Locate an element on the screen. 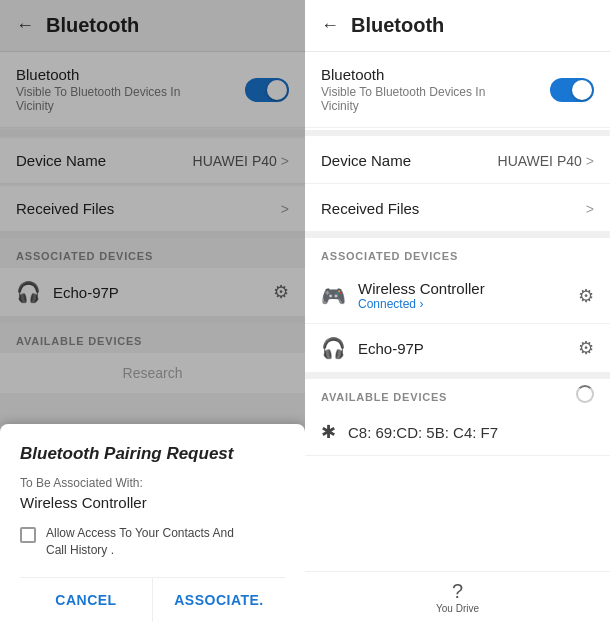 Image resolution: width=610 pixels, height=622 pixels. right-device-info-2: 🎧 Echo-97P is located at coordinates (372, 348).